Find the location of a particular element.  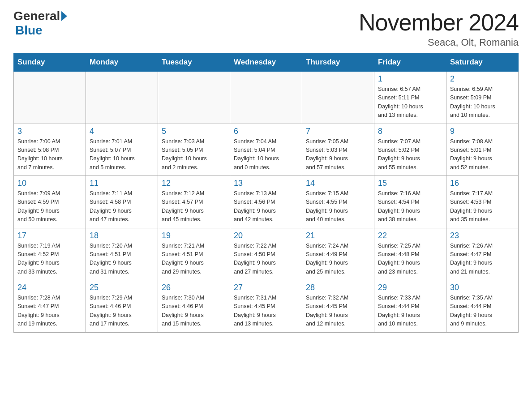

day-number: 12 is located at coordinates (194, 184).